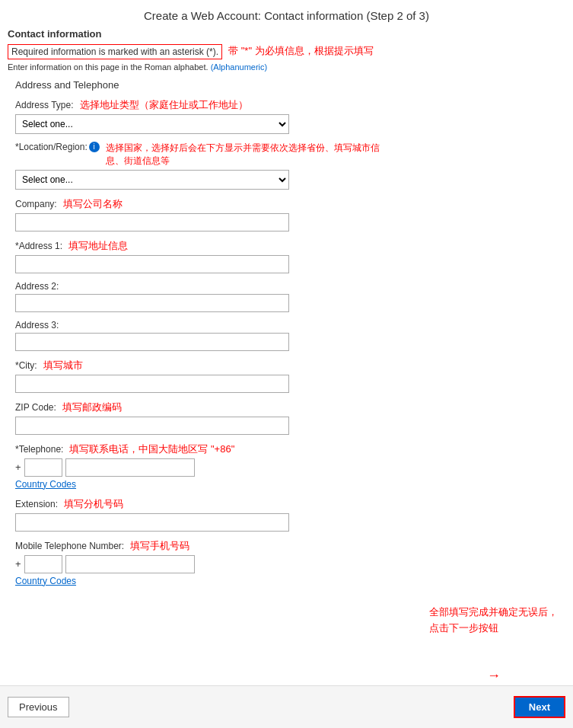  What do you see at coordinates (250, 155) in the screenshot?
I see `location-annotation: 选择国家，选择好后会在下方显示并需要依次选择省份、填写城市信息、街道信息等` at bounding box center [250, 155].